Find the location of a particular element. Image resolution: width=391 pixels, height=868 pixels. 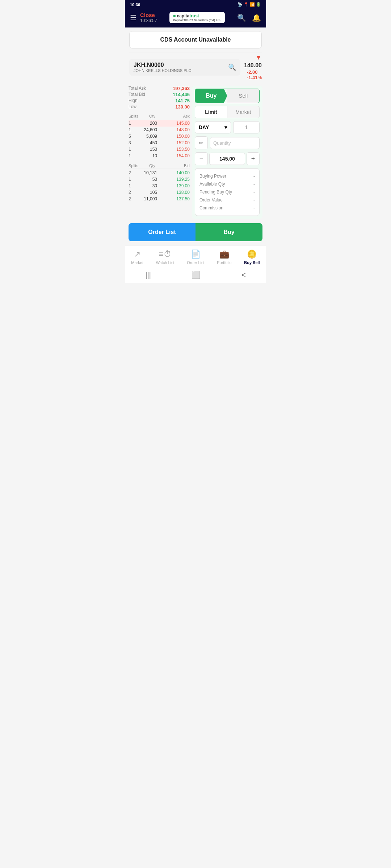

order-book: Total Ask 197,363 Total Bid 114,445 High… is located at coordinates (160, 152).